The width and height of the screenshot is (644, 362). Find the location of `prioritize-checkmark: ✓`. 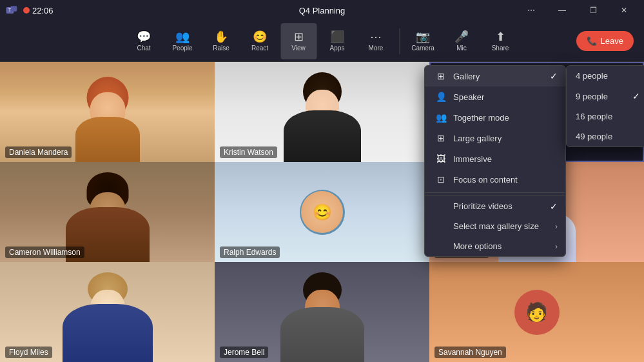

prioritize-checkmark: ✓ is located at coordinates (554, 206).